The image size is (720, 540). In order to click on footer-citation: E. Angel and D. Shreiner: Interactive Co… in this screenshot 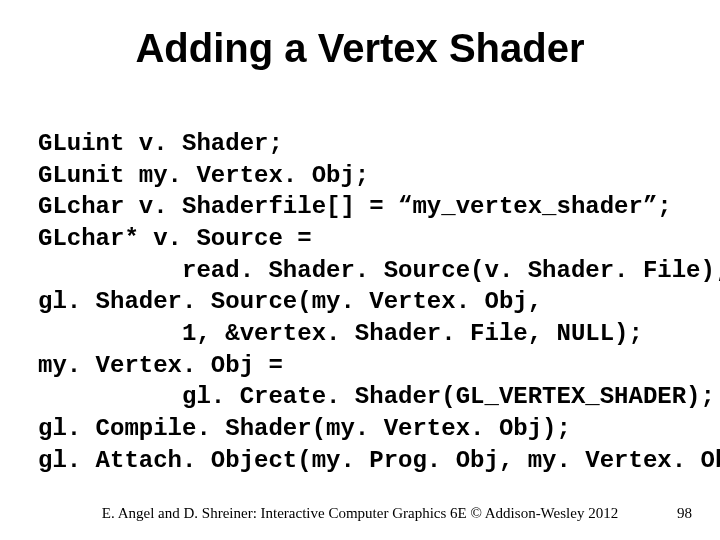, I will do `click(360, 514)`.